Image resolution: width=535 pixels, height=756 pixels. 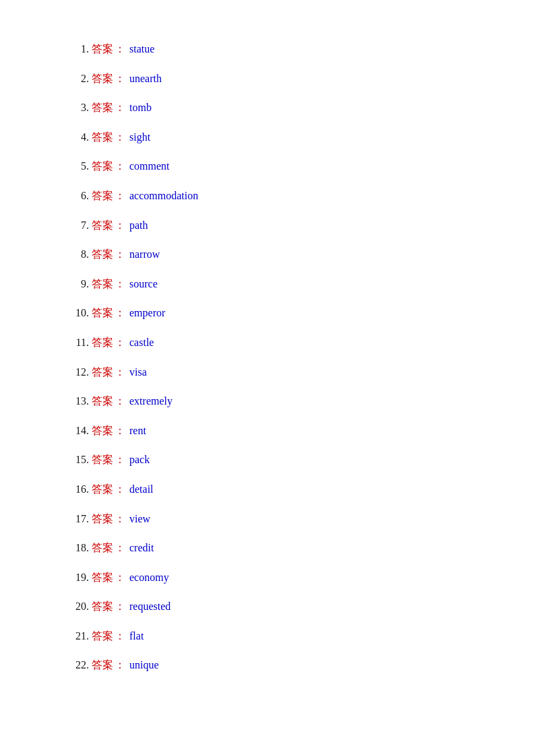 I want to click on answer-value: flat, so click(x=136, y=636).